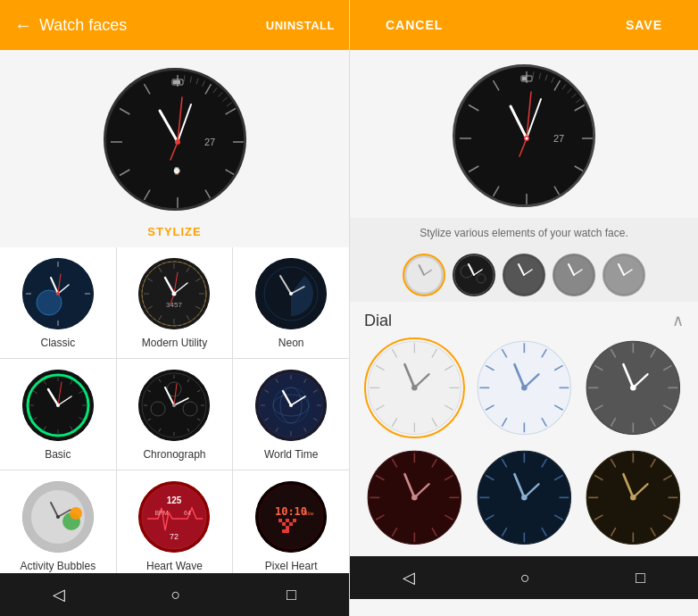 The height and width of the screenshot is (616, 698). Describe the element at coordinates (175, 135) in the screenshot. I see `watch-preview-left: 27 ⌚` at that location.